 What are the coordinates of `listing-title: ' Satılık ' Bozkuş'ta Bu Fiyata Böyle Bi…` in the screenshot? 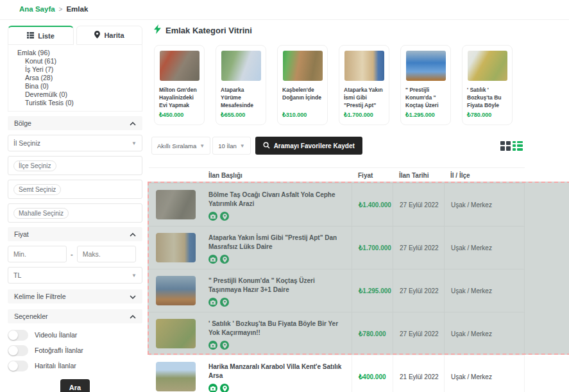 It's located at (277, 328).